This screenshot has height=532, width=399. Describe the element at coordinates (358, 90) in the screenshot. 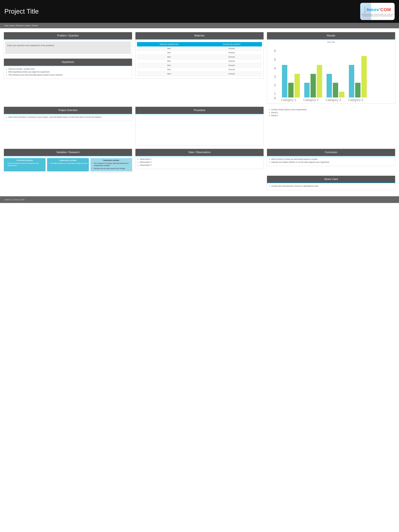

I see `bar-c4-s2` at that location.